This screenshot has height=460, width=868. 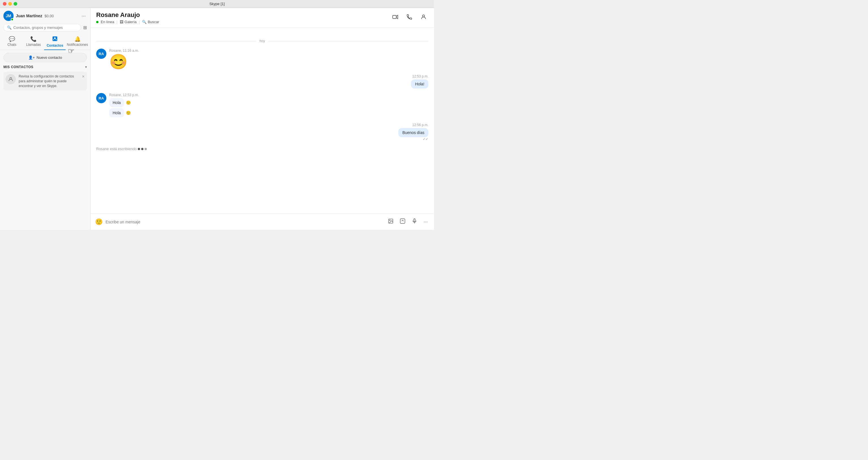 I want to click on chat-header: Rosane Araujo En línea | 🖼 Galería | 🔍 B…, so click(x=262, y=18).